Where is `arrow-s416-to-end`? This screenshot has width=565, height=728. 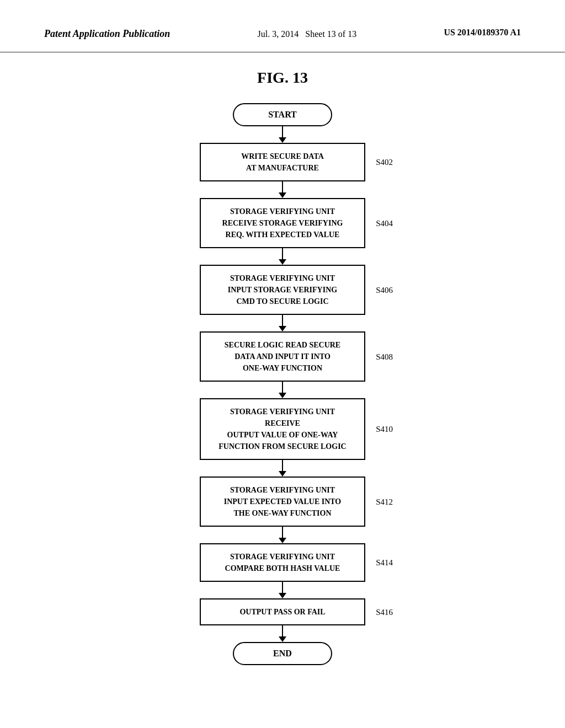
arrow-s416-to-end is located at coordinates (282, 634).